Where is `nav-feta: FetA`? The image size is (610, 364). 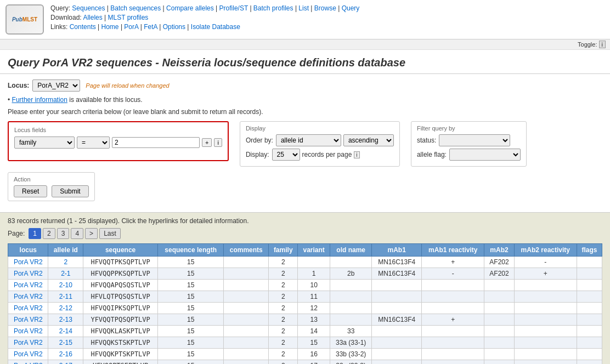
nav-feta: FetA is located at coordinates (150, 27).